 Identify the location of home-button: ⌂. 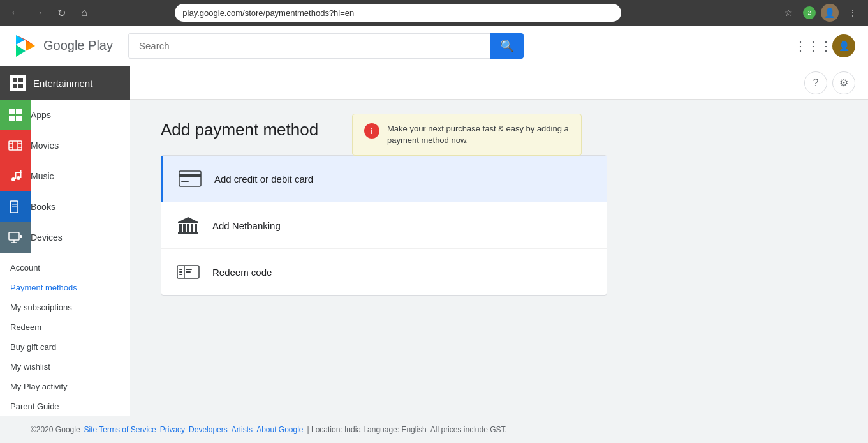
(84, 13).